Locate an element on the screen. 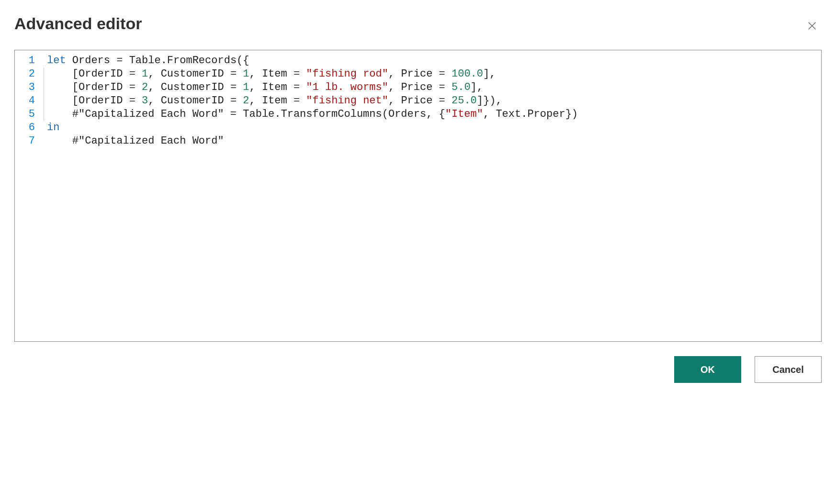 This screenshot has height=504, width=836. code-token-num: 3 is located at coordinates (145, 101).